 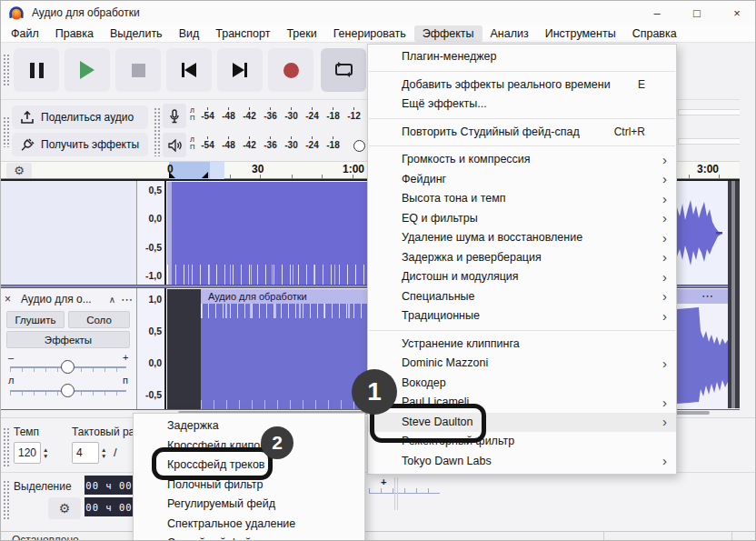 I want to click on tempo-toolbar-grip, so click(x=5, y=447).